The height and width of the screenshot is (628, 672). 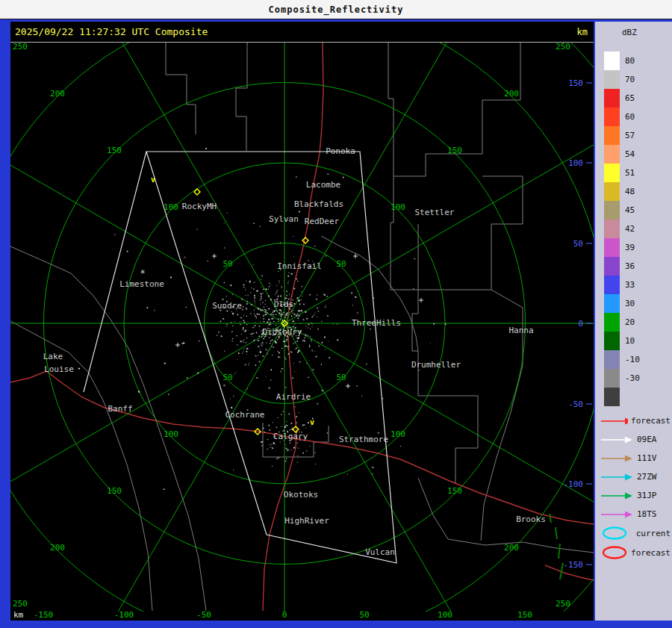 I want to click on scale-value: -30, so click(x=632, y=378).